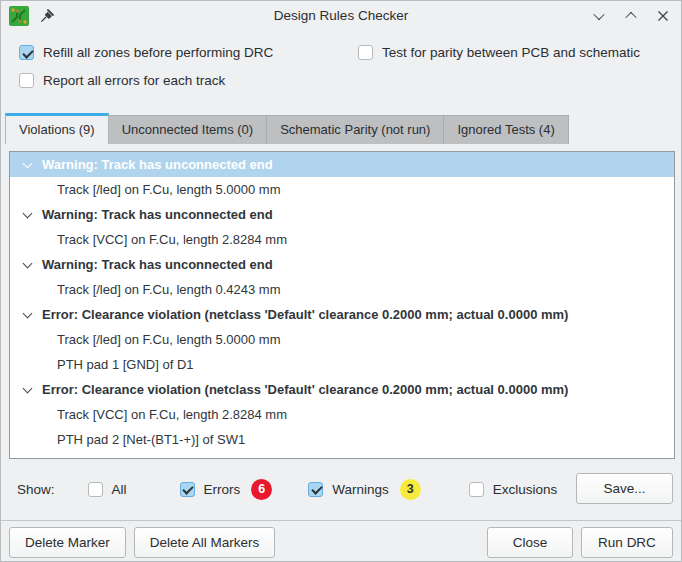 The height and width of the screenshot is (562, 682). I want to click on report-all-errors-label: Report all errors for each track, so click(134, 80).